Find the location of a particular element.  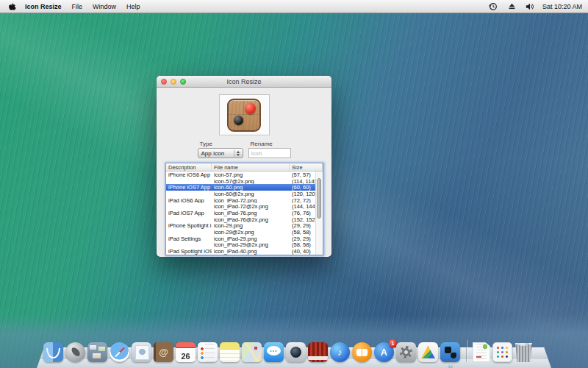

black-ball-graphic is located at coordinates (238, 121).